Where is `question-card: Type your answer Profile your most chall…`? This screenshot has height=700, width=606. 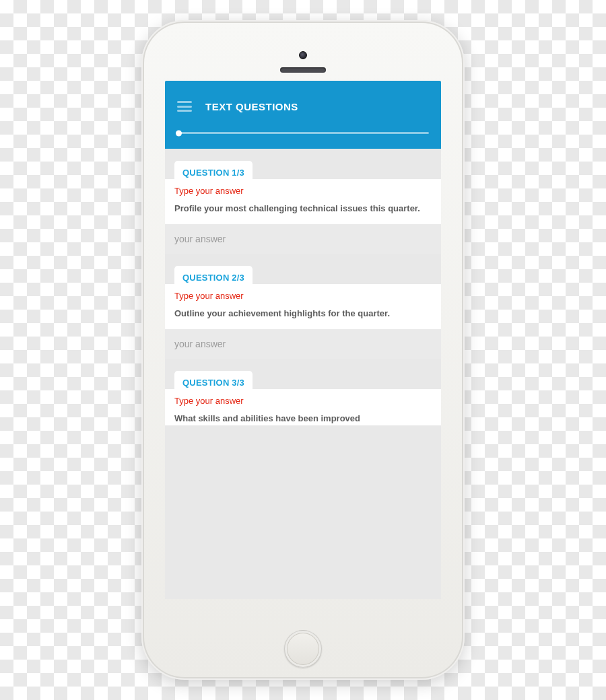 question-card: Type your answer Profile your most chall… is located at coordinates (303, 217).